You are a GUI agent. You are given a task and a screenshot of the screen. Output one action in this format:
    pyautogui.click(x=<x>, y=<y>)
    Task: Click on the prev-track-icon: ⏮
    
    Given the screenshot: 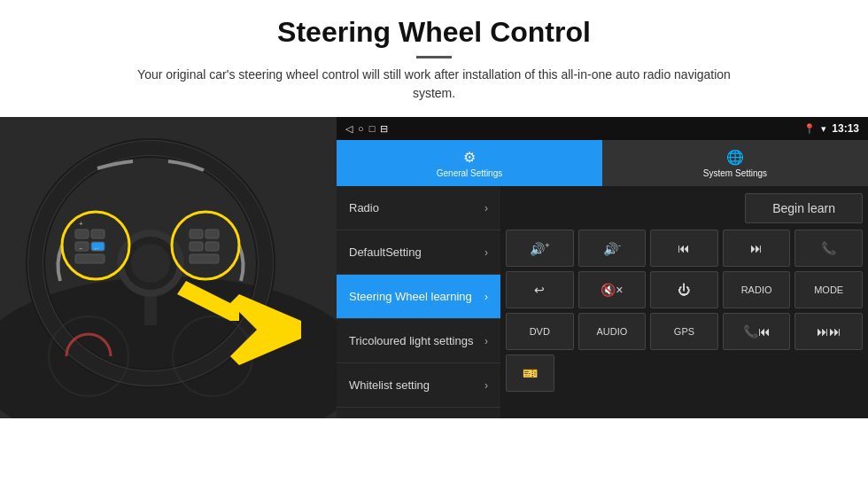 What is the action you would take?
    pyautogui.click(x=684, y=248)
    